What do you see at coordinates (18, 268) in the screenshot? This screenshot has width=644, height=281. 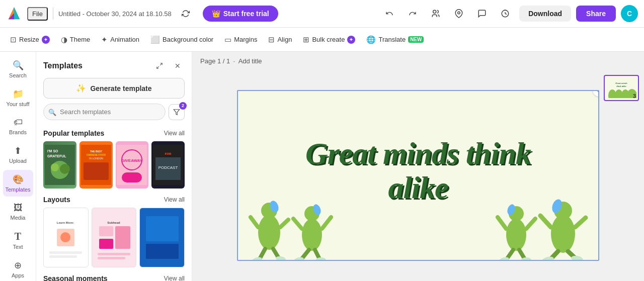 I see `sidebar-item-apps: ⊕ Apps` at bounding box center [18, 268].